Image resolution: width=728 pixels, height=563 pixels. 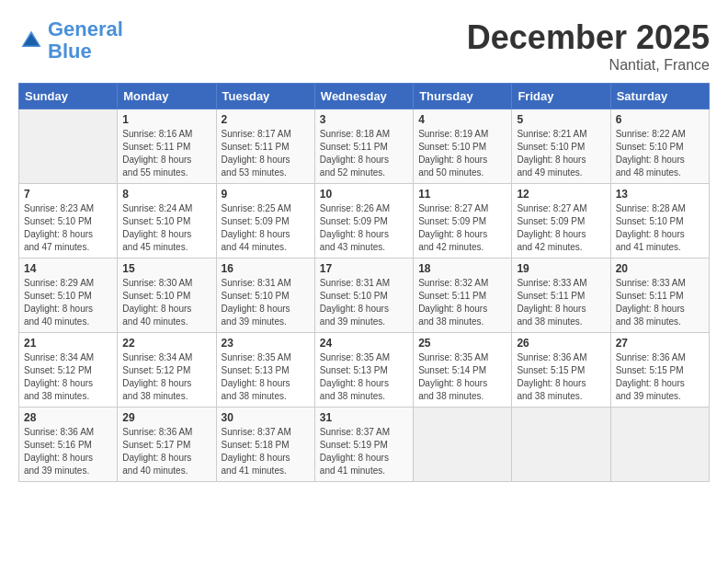 What do you see at coordinates (266, 343) in the screenshot?
I see `day-number: 23` at bounding box center [266, 343].